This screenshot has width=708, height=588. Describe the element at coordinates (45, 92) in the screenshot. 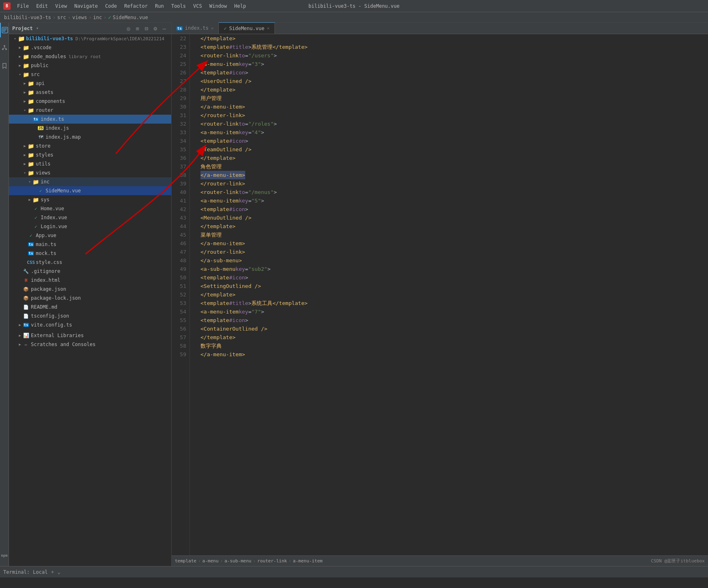

I see `tree-label-assets: assets` at that location.